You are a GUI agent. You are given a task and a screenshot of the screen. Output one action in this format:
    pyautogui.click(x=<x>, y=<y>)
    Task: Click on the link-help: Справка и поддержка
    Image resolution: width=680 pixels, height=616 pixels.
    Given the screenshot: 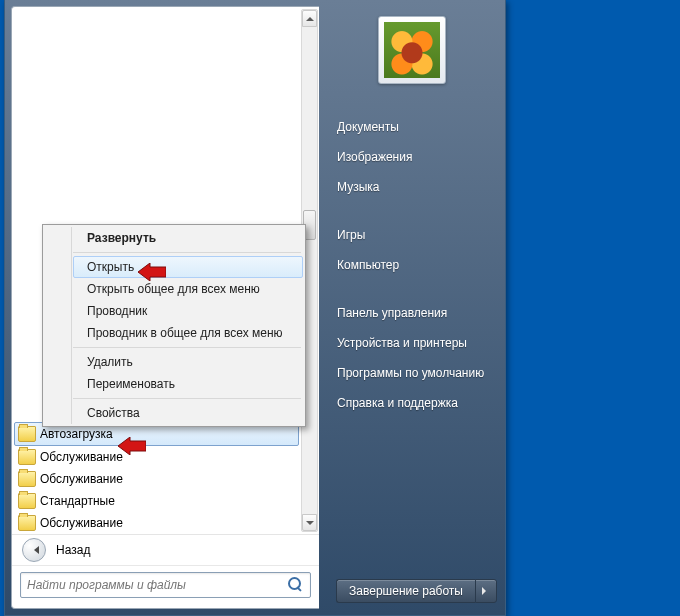 What is the action you would take?
    pyautogui.click(x=412, y=403)
    